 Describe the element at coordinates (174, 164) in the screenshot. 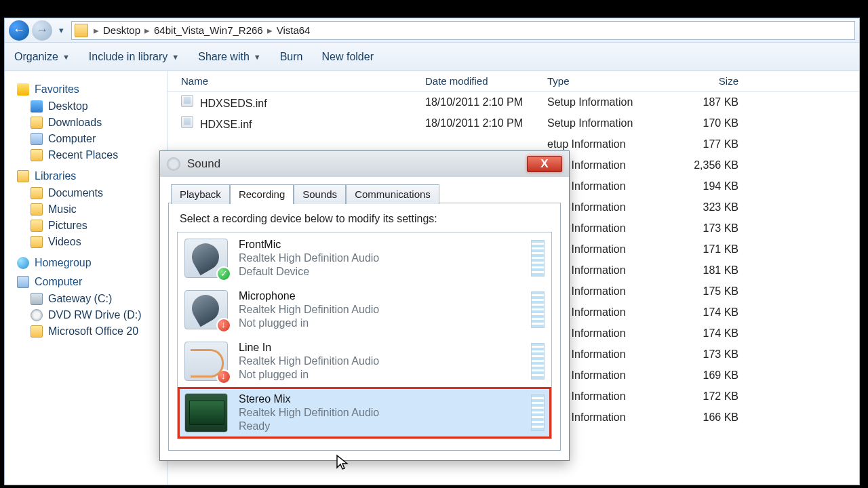

I see `sound-icon` at that location.